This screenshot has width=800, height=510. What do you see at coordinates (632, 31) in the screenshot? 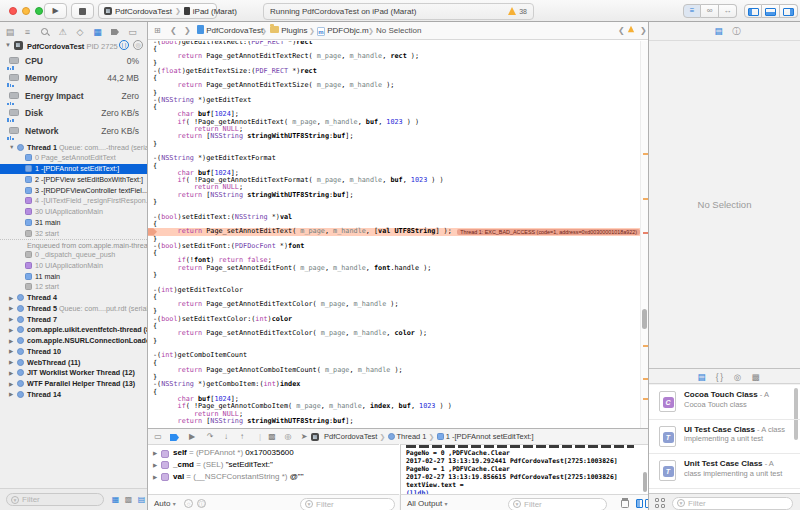
I see `issue-warning-icon` at bounding box center [632, 31].